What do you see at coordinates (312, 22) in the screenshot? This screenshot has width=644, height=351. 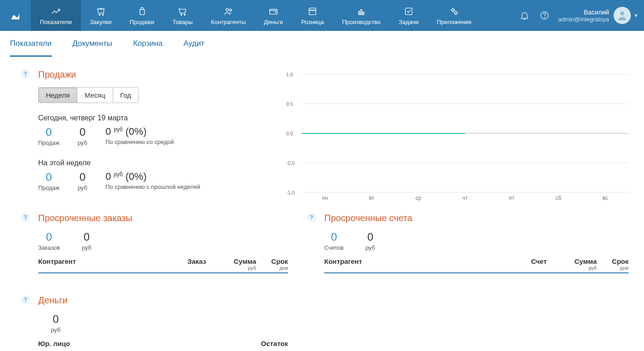 I see `nav-label: Розница` at bounding box center [312, 22].